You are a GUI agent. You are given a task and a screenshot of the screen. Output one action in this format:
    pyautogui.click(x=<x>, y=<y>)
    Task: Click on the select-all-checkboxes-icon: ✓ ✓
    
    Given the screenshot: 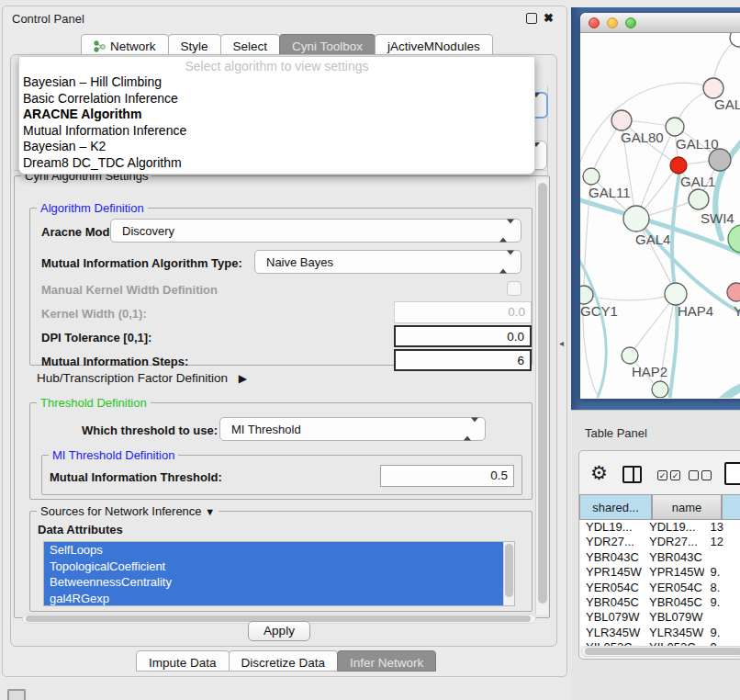 What is the action you would take?
    pyautogui.click(x=668, y=476)
    